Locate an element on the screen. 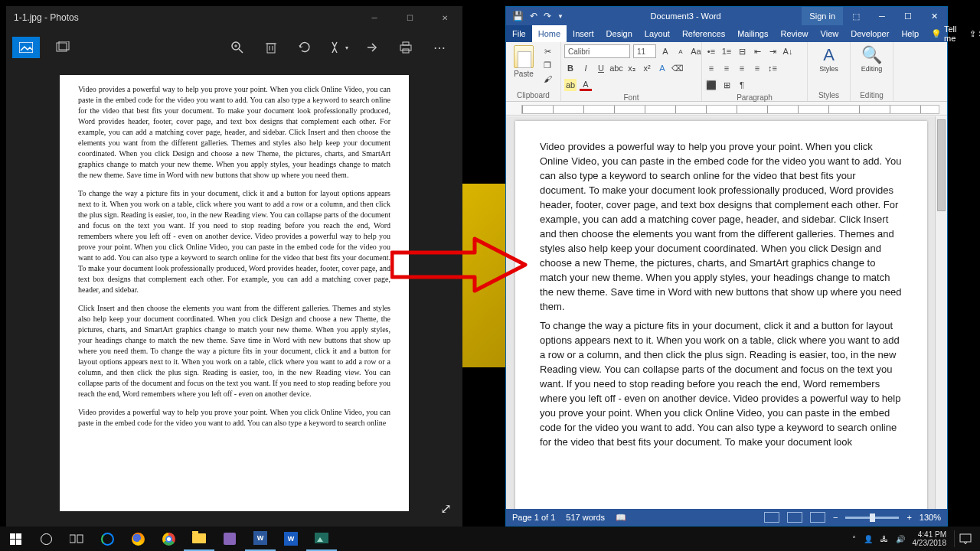  tab-file: File is located at coordinates (519, 34).